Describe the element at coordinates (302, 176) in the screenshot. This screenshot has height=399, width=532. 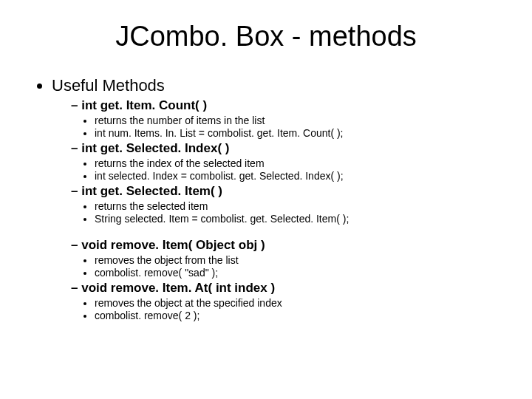
I see `method-example: int selected. Index = combolist. get. Se…` at that location.